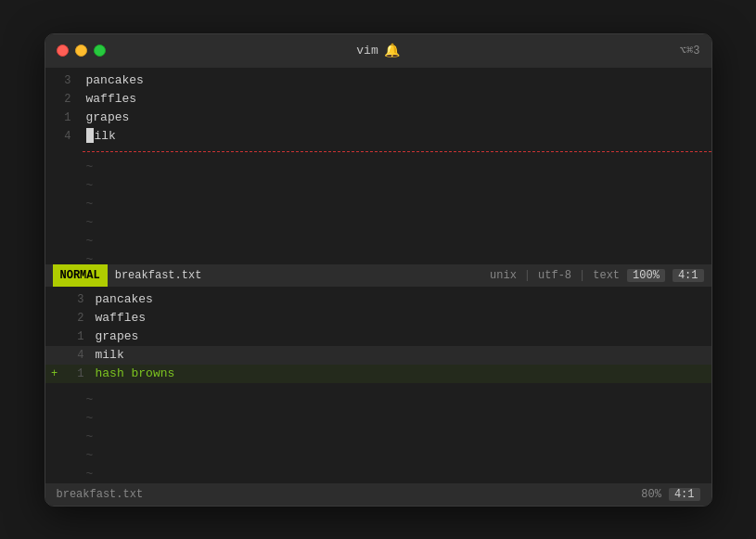 This screenshot has height=539, width=756. I want to click on bell-icon: 🔔, so click(391, 50).